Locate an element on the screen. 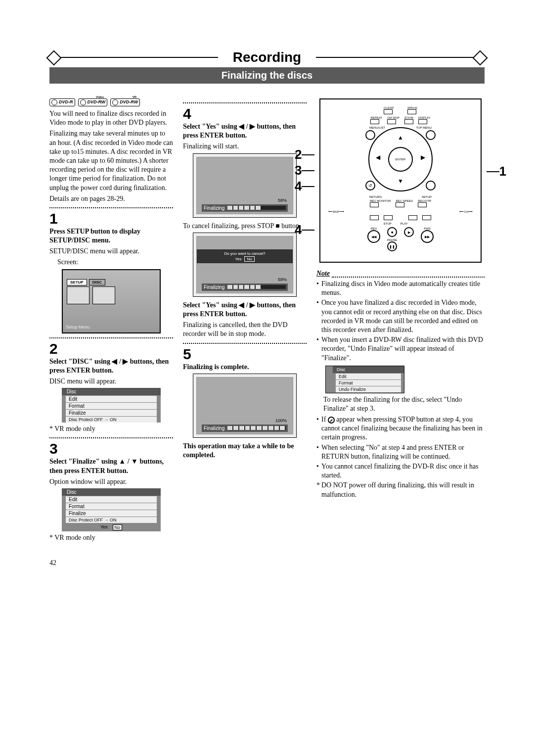  step-number-5: 5 is located at coordinates (245, 354).